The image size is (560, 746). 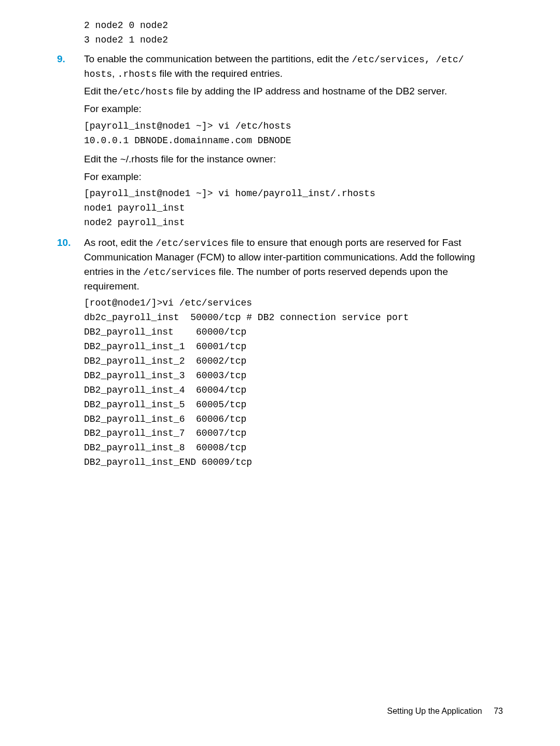 What do you see at coordinates (192, 243) in the screenshot?
I see `step-10-intro-code1: /etc/services` at bounding box center [192, 243].